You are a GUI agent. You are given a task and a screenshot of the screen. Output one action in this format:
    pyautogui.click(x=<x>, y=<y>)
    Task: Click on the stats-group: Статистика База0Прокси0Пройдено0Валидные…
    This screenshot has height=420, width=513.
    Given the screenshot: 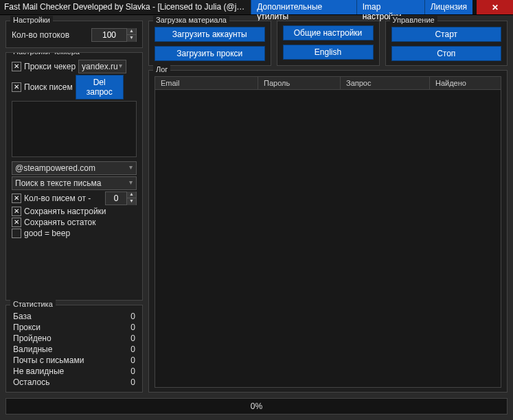 What is the action you would take?
    pyautogui.click(x=74, y=349)
    